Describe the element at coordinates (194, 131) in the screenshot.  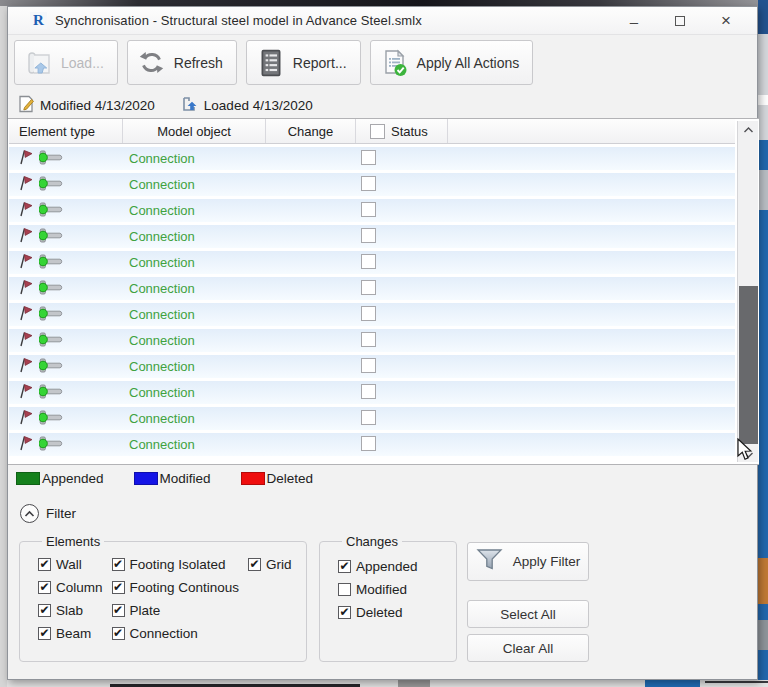
I see `column-header-model-object: Model object` at that location.